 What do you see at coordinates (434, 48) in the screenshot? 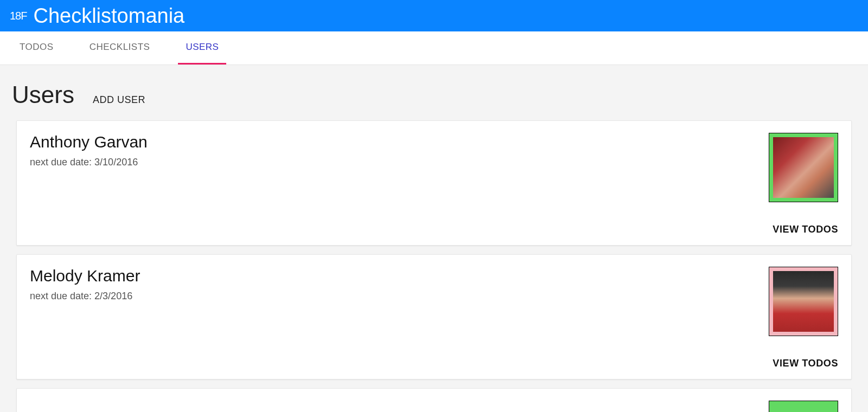
I see `tab-bar: TODOS CHECKLISTS USERS` at bounding box center [434, 48].